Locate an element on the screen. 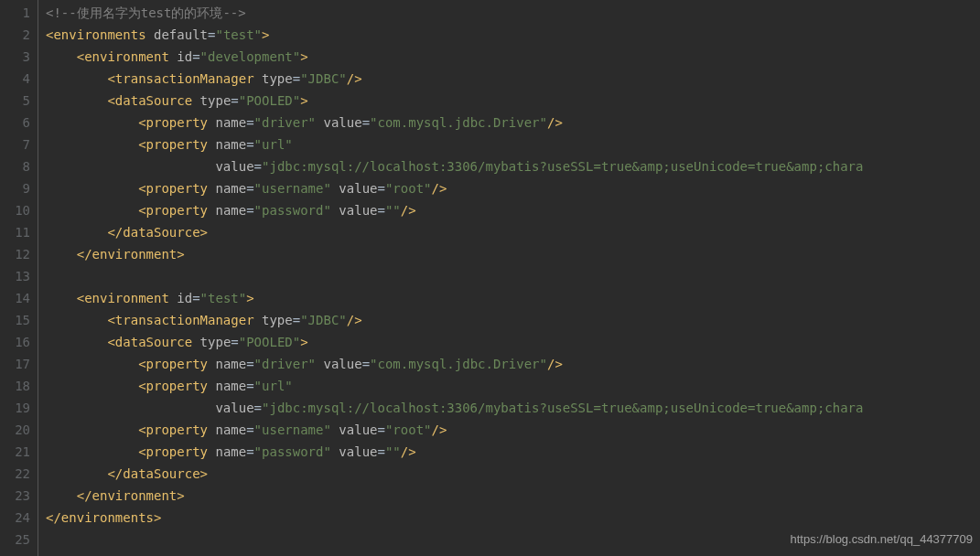  code-line: <environment id="development"> is located at coordinates (512, 57).